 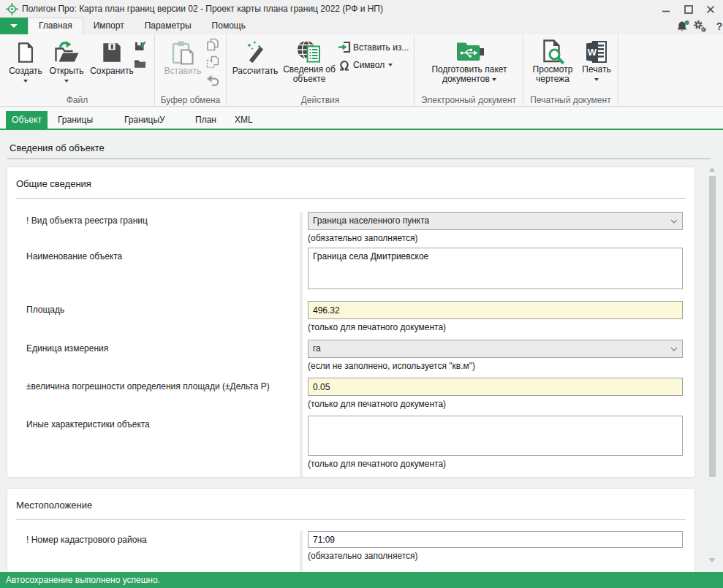 I want to click on form-row-object-kind: ! Вид объекта реестра границ Граница нас…, so click(x=351, y=229).